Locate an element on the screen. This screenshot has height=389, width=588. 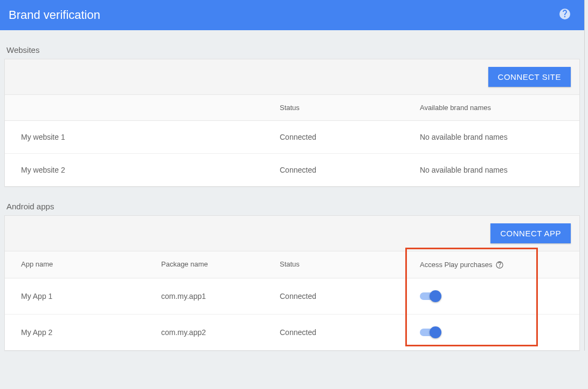
app-package: com.my.app1 is located at coordinates (209, 296).